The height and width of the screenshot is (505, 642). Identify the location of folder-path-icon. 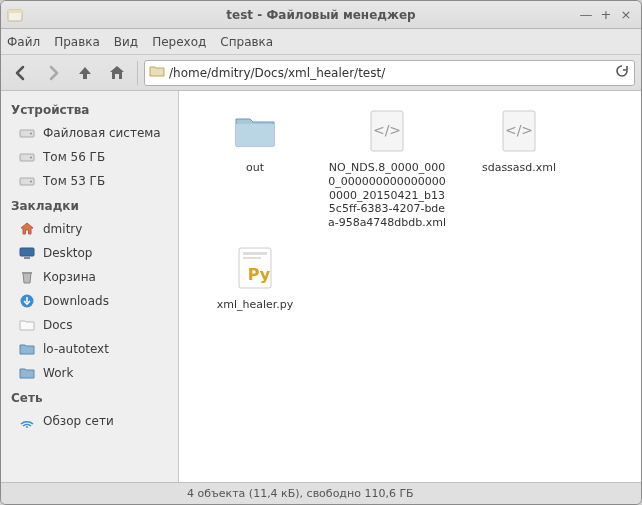
(157, 72).